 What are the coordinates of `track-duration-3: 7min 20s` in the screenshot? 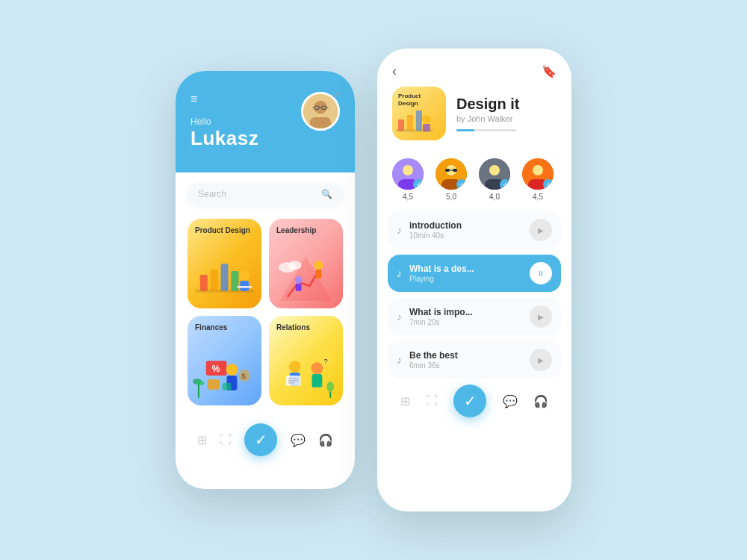 It's located at (466, 323).